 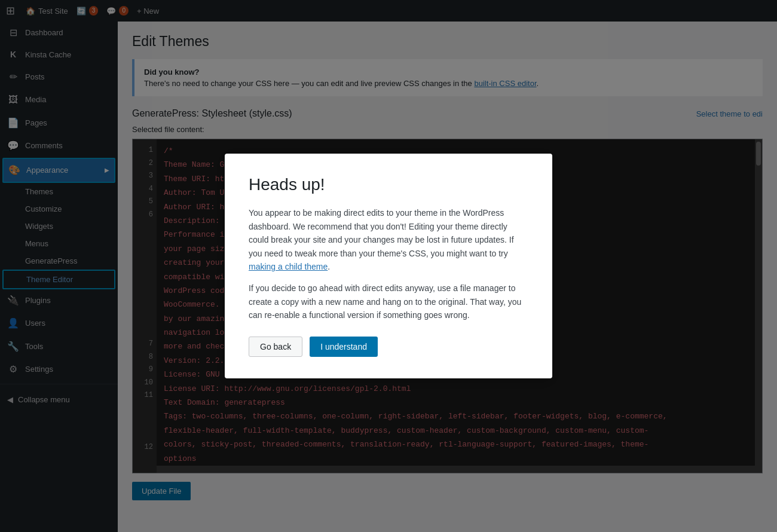 What do you see at coordinates (389, 264) in the screenshot?
I see `modal-body: You appear to be making direct edits to …` at bounding box center [389, 264].